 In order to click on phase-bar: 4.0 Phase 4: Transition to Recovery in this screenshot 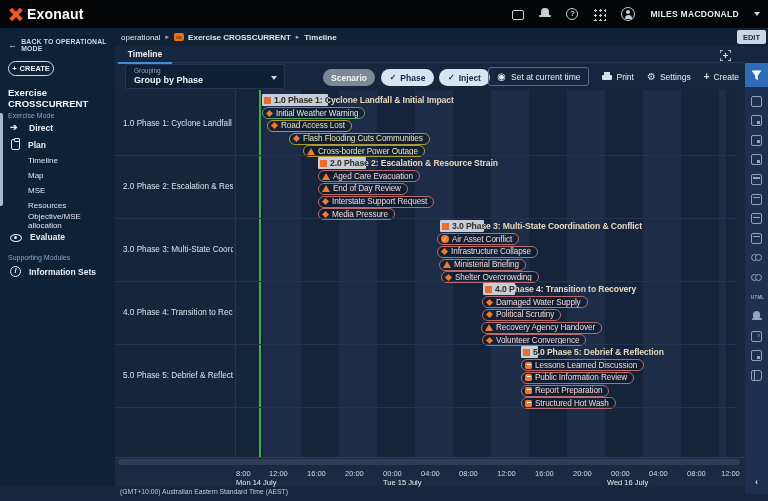, I will do `click(560, 289)`.